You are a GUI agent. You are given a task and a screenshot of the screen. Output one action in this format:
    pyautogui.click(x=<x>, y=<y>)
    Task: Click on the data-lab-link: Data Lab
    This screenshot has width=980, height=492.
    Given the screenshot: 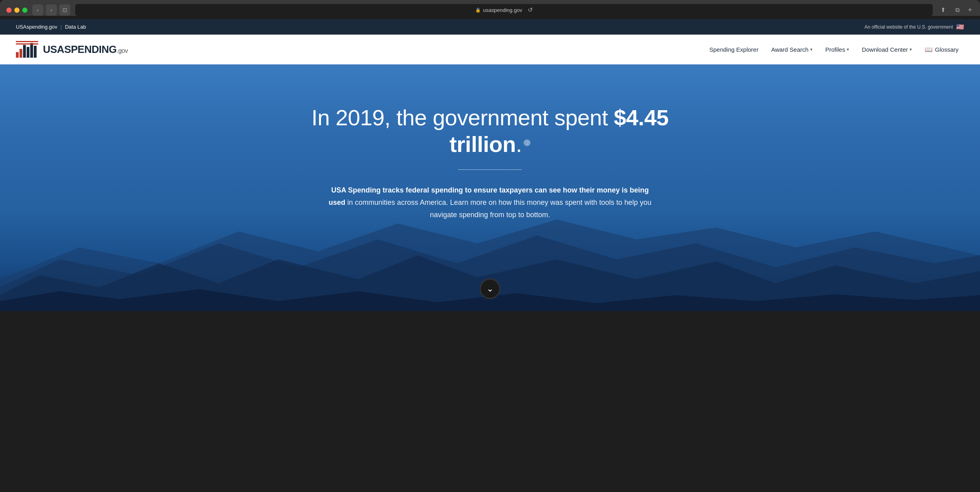 What is the action you would take?
    pyautogui.click(x=76, y=27)
    